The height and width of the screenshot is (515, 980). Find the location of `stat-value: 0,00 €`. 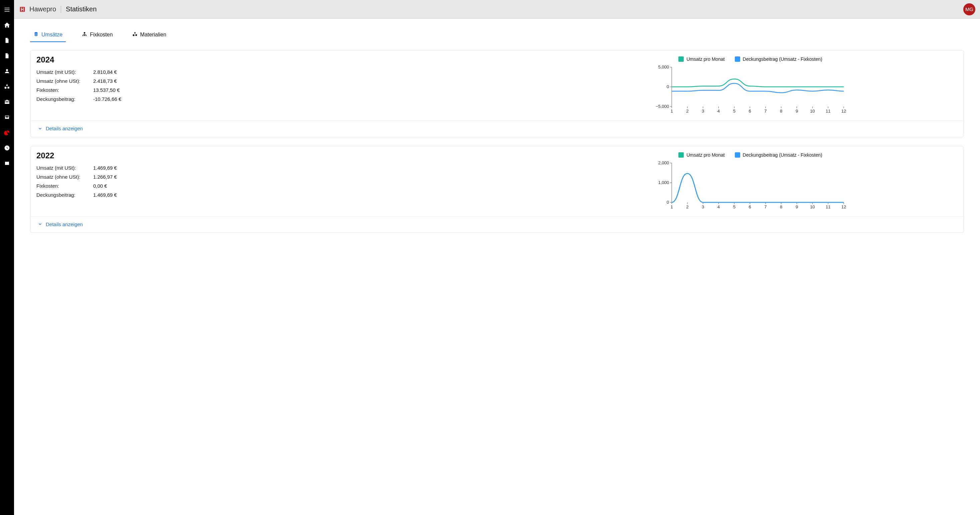

stat-value: 0,00 € is located at coordinates (100, 186).